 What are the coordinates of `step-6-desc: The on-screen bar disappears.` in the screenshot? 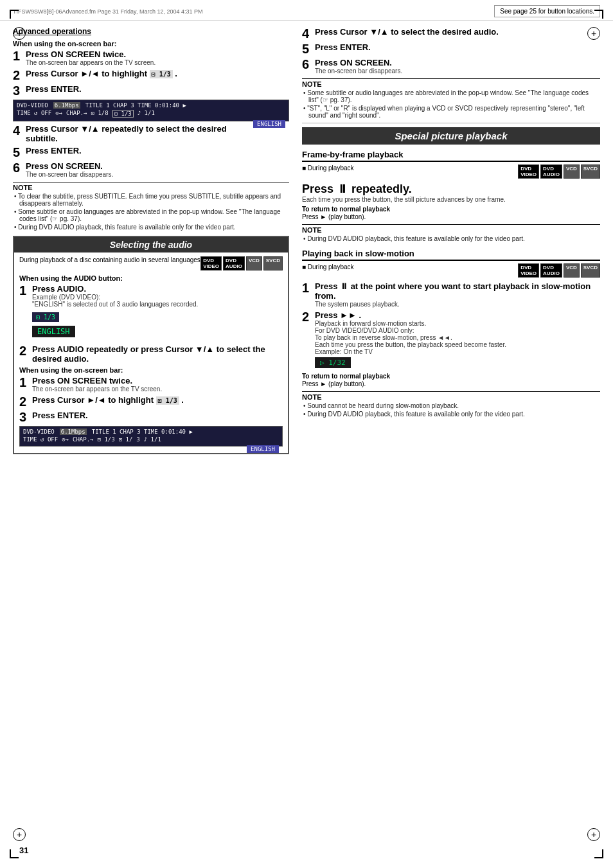 It's located at (157, 175).